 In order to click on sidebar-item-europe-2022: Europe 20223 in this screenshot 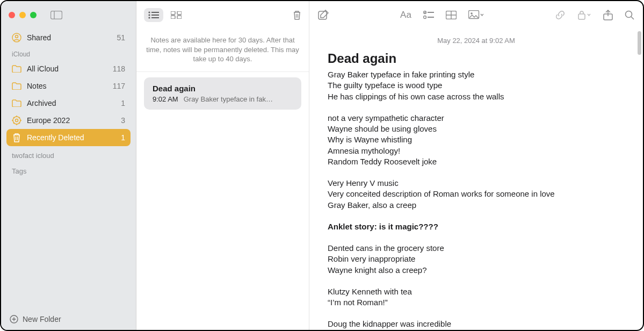, I will do `click(69, 120)`.